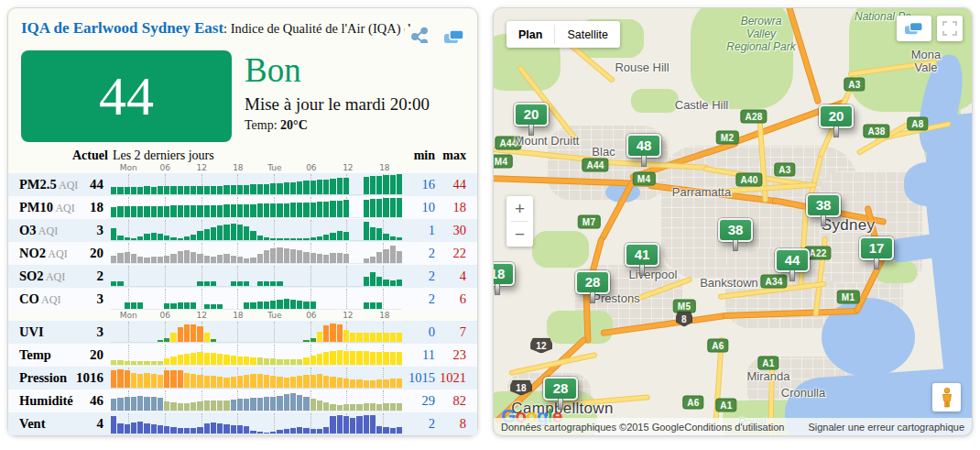 This screenshot has width=980, height=450. I want to click on aqi-table-row-no2: NO2 AQI20222, so click(243, 253).